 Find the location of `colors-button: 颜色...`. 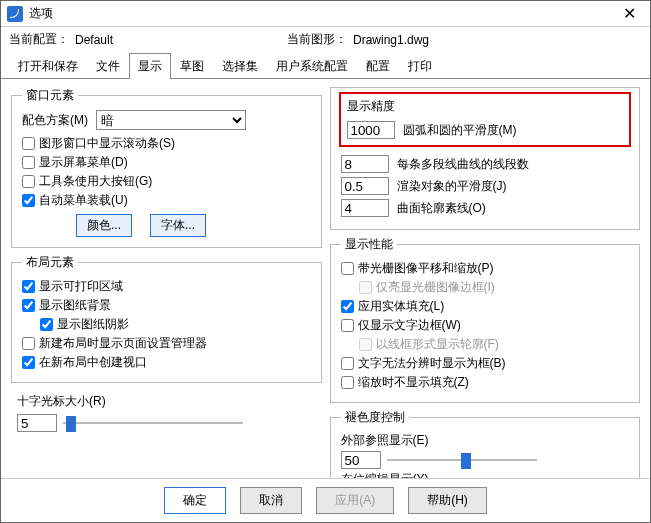

colors-button: 颜色... is located at coordinates (104, 226).